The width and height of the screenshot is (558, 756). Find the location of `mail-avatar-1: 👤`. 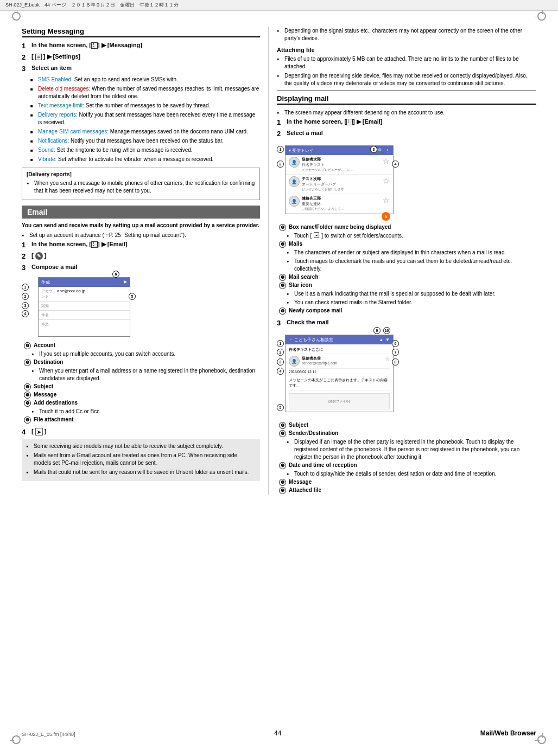

mail-avatar-1: 👤 is located at coordinates (294, 162).